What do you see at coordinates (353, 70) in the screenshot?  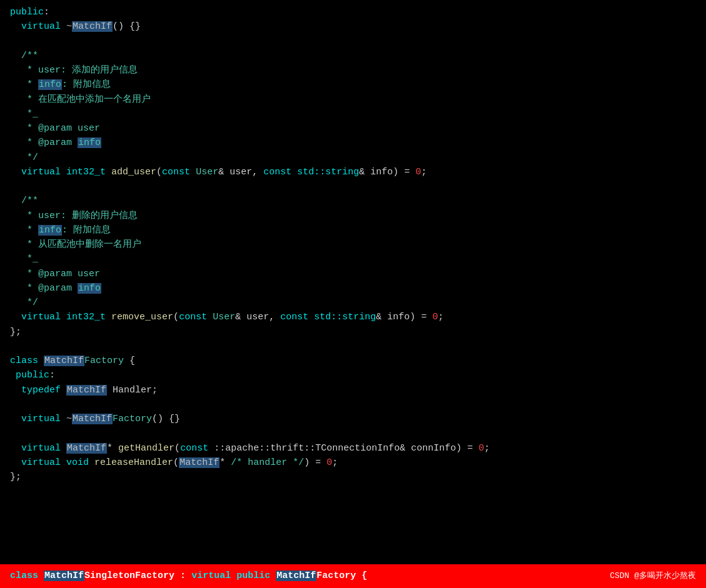 I see `code-line: * user: 添加的用户信息` at bounding box center [353, 70].